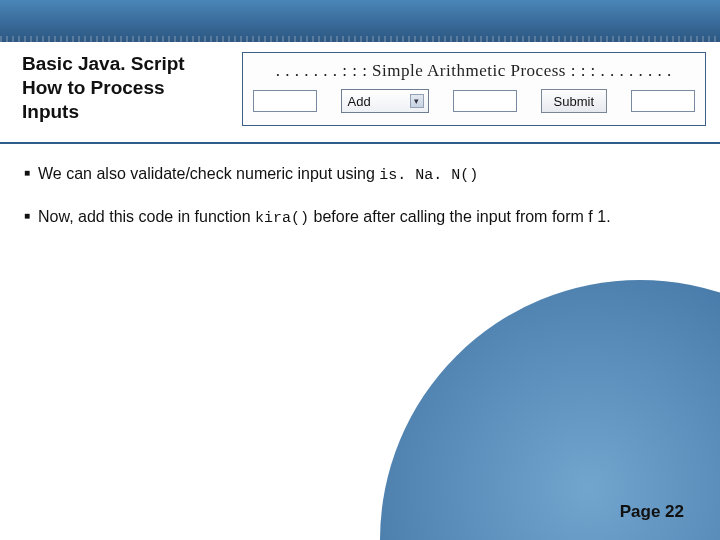  Describe the element at coordinates (94, 100) in the screenshot. I see `title-line-2: How to Process Inputs` at that location.